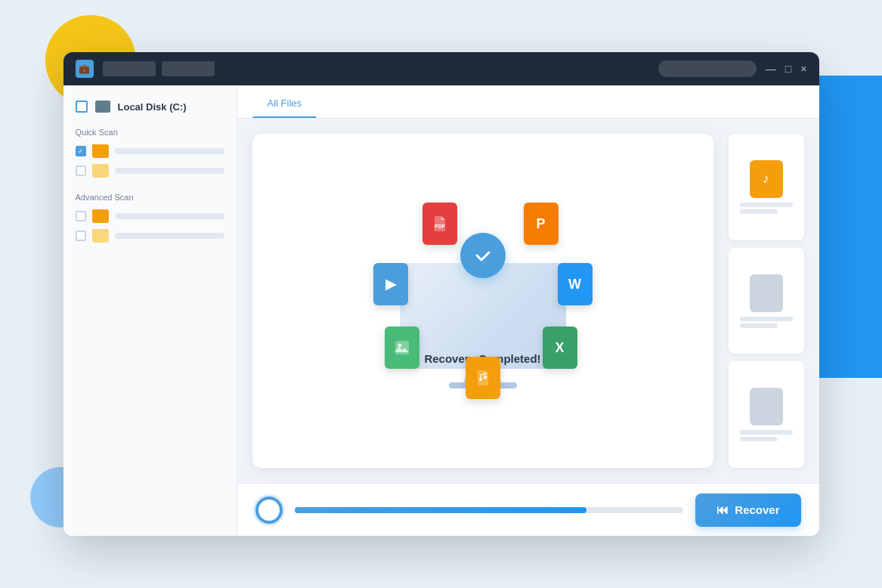 This screenshot has width=882, height=588. I want to click on file-icon-music, so click(483, 378).